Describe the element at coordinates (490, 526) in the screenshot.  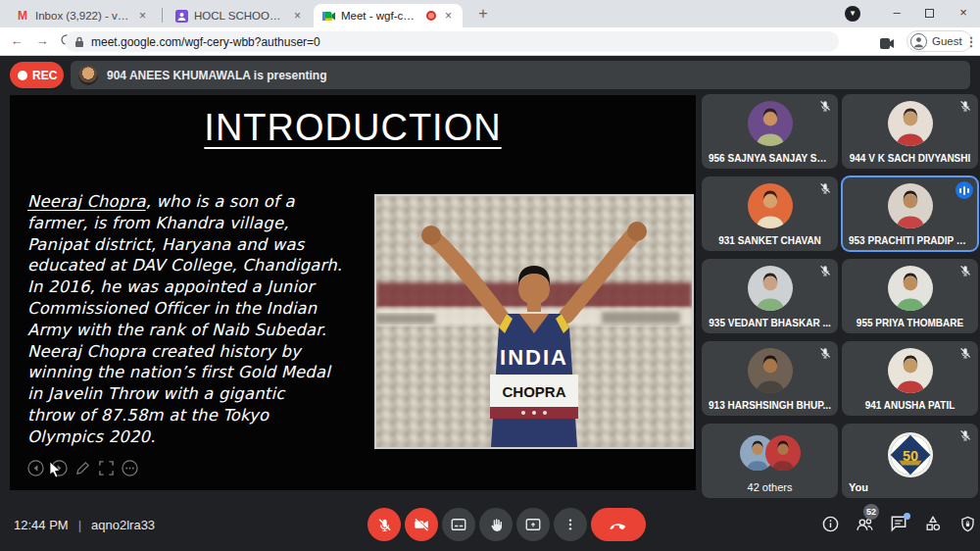
I see `meet-bottom-bar: 12:44 PM | aqno2lra33` at that location.